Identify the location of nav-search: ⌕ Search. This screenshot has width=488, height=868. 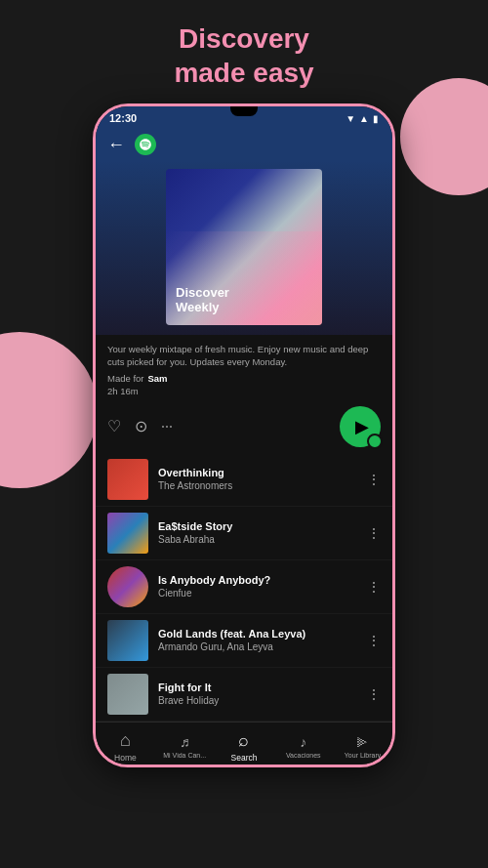
(244, 746).